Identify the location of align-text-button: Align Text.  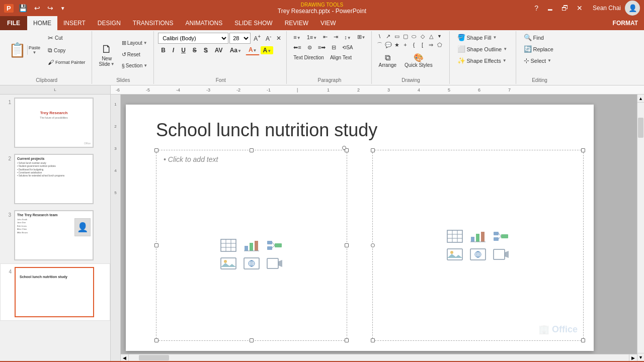
(341, 57).